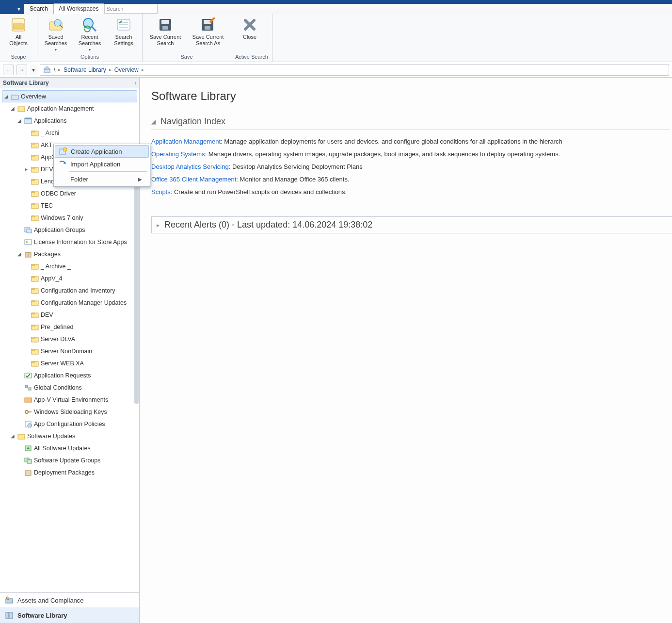 The height and width of the screenshot is (623, 672). I want to click on tree-folder-item: Pre_defined, so click(70, 327).